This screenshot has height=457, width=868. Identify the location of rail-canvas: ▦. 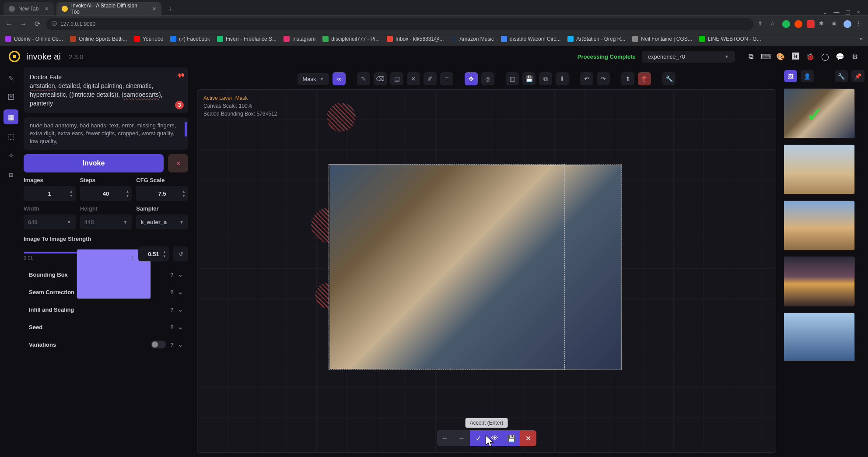
(11, 117).